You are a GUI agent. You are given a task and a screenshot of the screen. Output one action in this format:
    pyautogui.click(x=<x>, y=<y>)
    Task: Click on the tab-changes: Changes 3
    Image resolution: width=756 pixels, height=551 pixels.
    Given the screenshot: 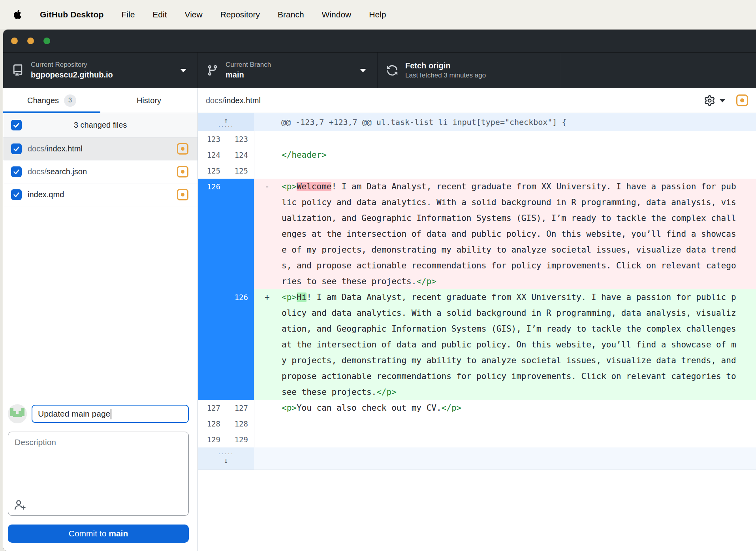 What is the action you would take?
    pyautogui.click(x=52, y=100)
    